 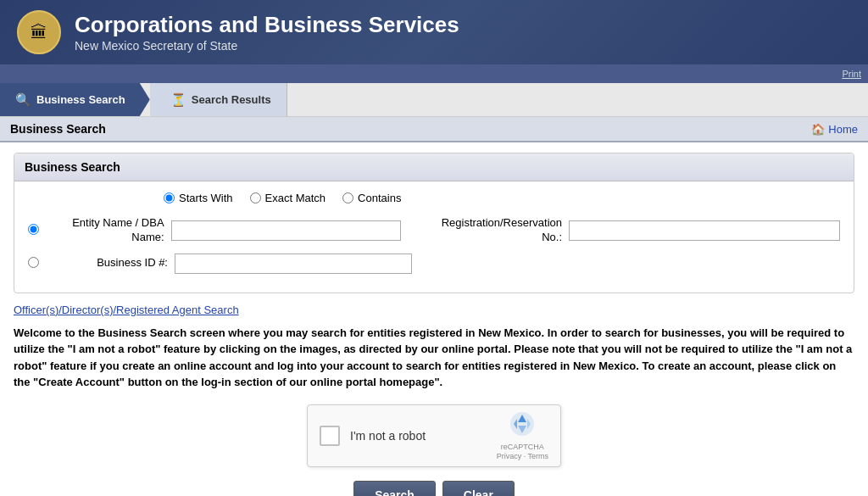 I want to click on tab-search-results-label: Search Results, so click(x=231, y=100).